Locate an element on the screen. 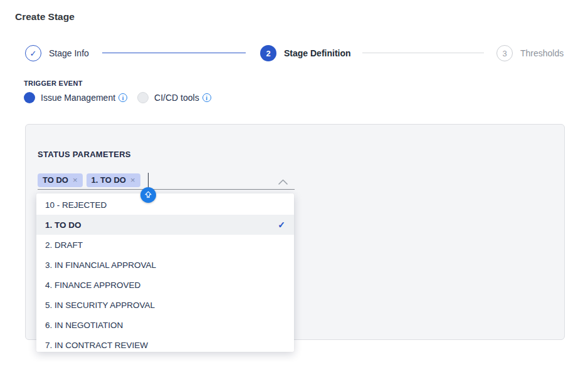 The width and height of the screenshot is (588, 370). status-multiselect-input: TO DO × 1. TO DO × is located at coordinates (93, 180).